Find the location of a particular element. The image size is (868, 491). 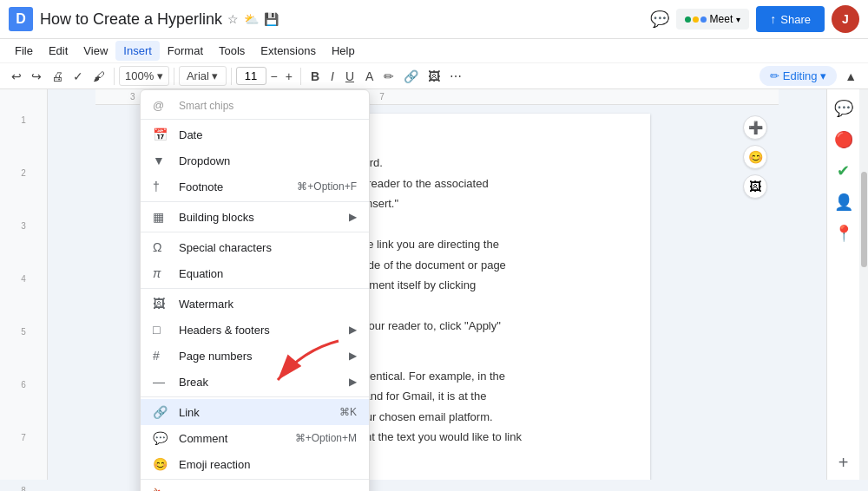

print-button: 🖨 is located at coordinates (57, 76).